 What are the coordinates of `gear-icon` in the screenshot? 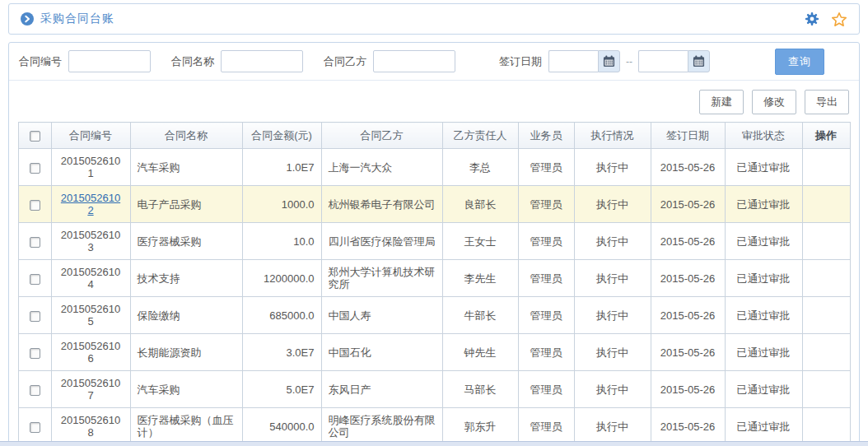 It's located at (812, 19).